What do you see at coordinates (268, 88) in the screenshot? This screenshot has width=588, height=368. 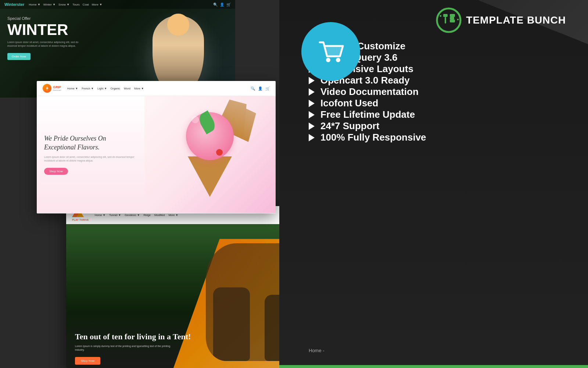 I see `cart-icon-grip: 🛒` at bounding box center [268, 88].